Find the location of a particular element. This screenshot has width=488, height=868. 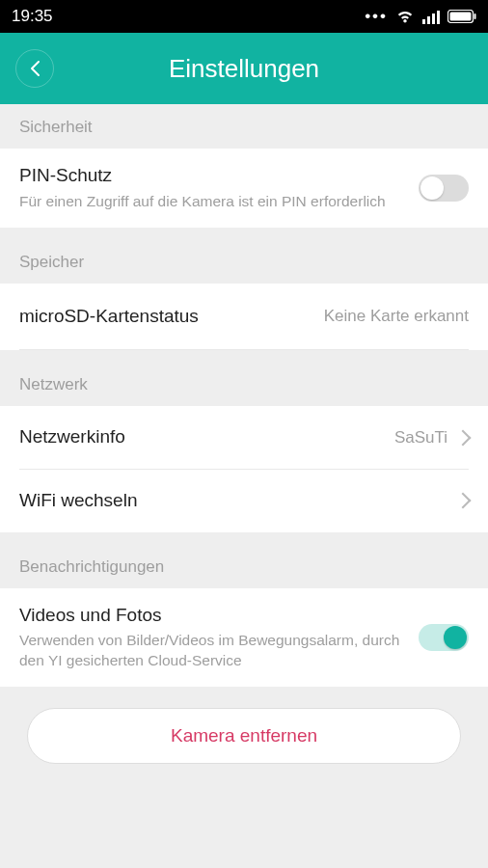

media-subtitle: Verwenden von Bilder/Videos im Bewegungs… is located at coordinates (211, 651).